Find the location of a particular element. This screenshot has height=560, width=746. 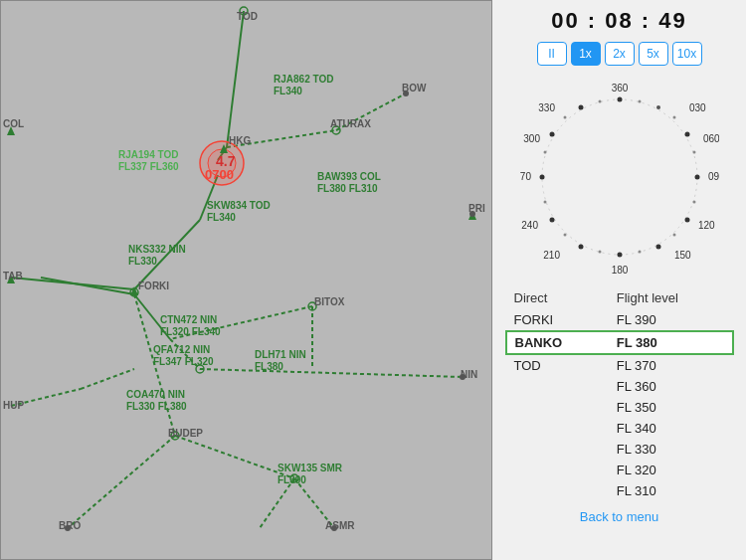

label-dlh71: DLH71 NINFL380 is located at coordinates (280, 361).